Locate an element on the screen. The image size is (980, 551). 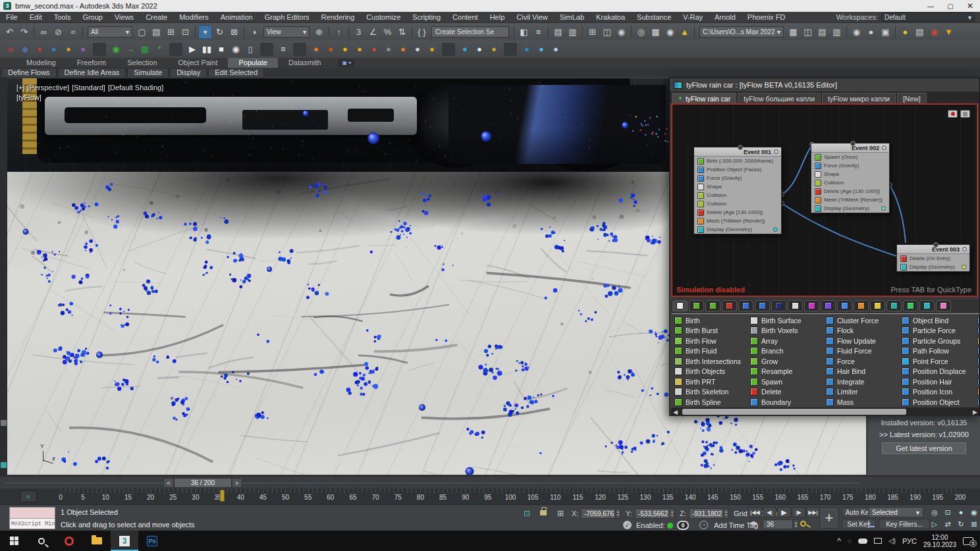
depot-operator: Object Bind is located at coordinates (937, 321).